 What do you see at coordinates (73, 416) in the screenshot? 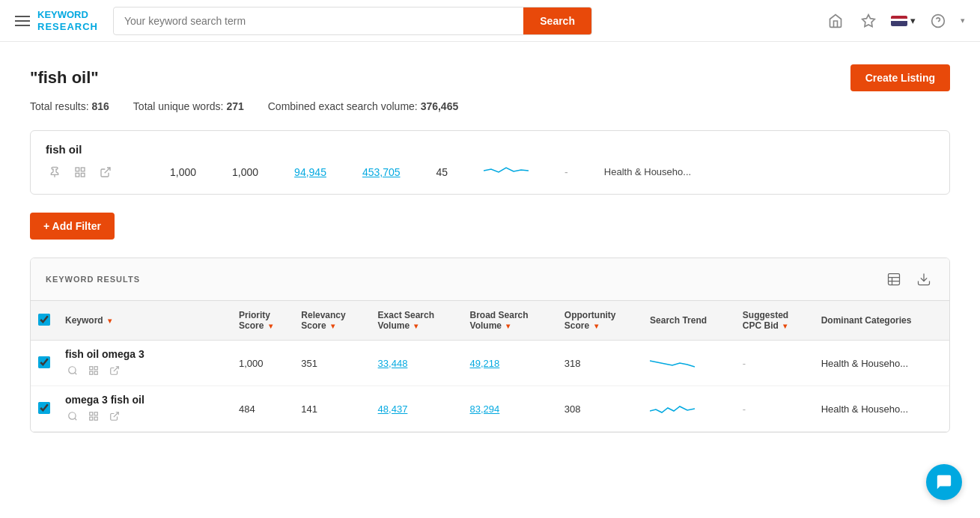
I see `row2-search-icon` at bounding box center [73, 416].